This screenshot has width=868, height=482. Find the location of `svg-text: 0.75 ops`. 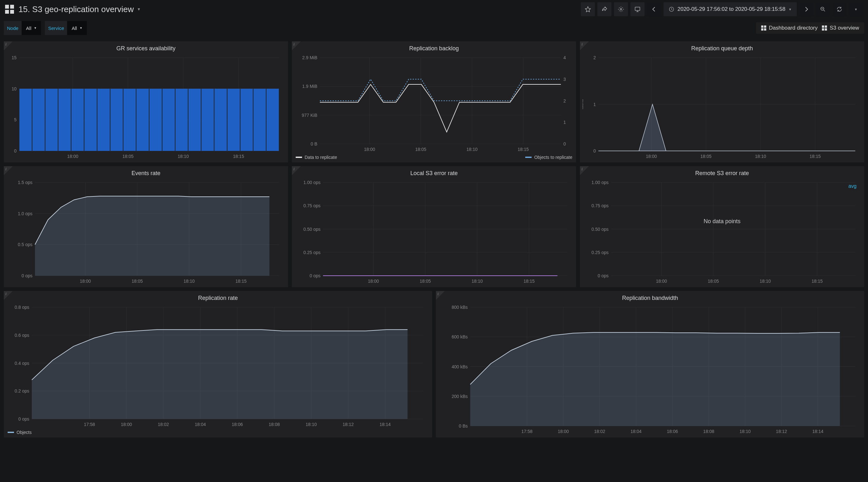

svg-text: 0.75 ops is located at coordinates (312, 206).